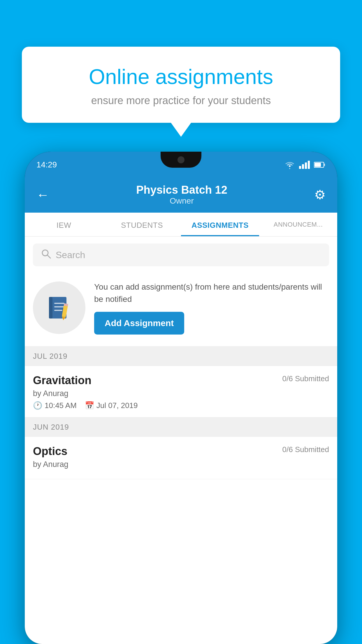 The image size is (362, 644). Describe the element at coordinates (62, 380) in the screenshot. I see `assignment-title-gravitation: Gravitation` at that location.